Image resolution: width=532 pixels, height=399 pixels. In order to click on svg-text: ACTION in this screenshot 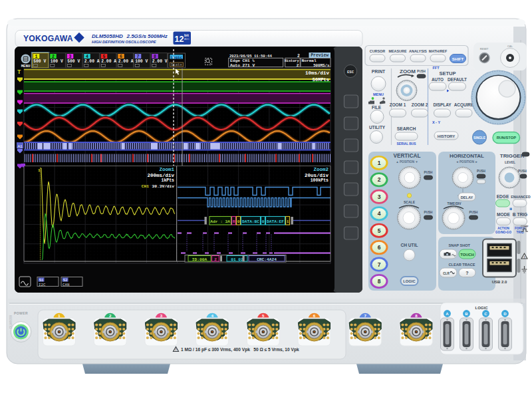, I will do `click(503, 229)`.